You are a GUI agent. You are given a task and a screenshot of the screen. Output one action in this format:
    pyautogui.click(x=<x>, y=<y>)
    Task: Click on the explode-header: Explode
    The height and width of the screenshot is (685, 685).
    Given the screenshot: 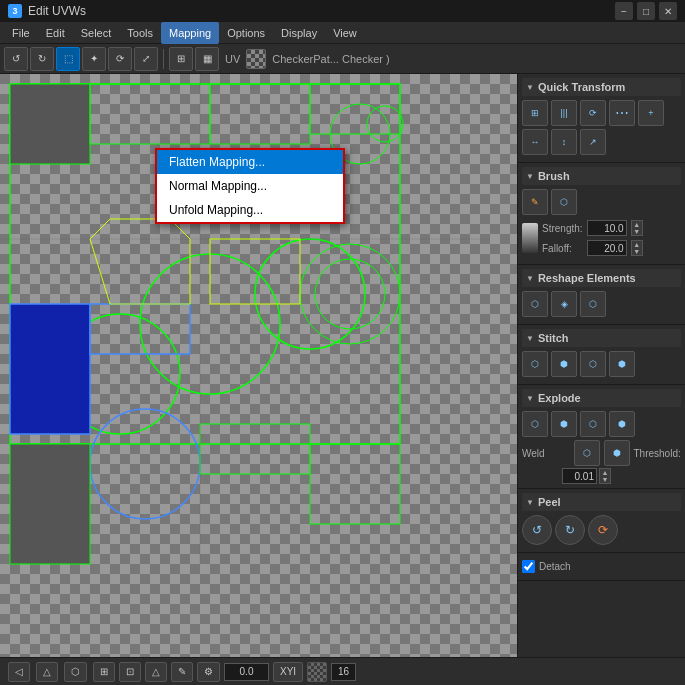 What is the action you would take?
    pyautogui.click(x=602, y=398)
    